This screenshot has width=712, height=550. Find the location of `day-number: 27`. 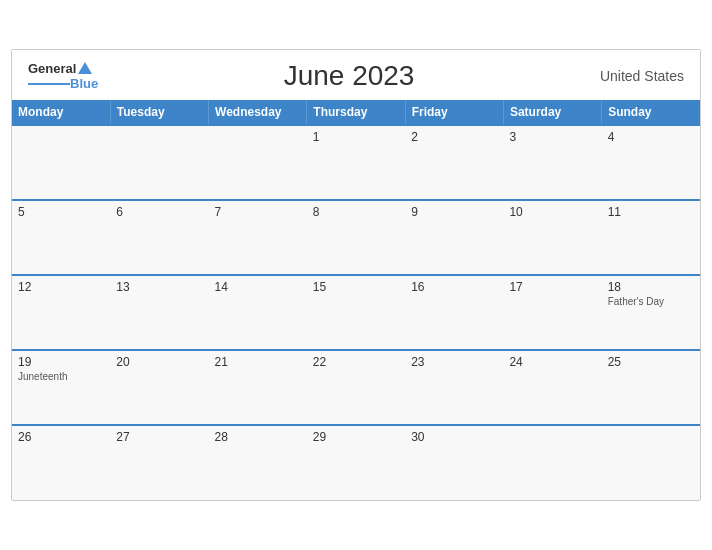

day-number: 27 is located at coordinates (159, 437).